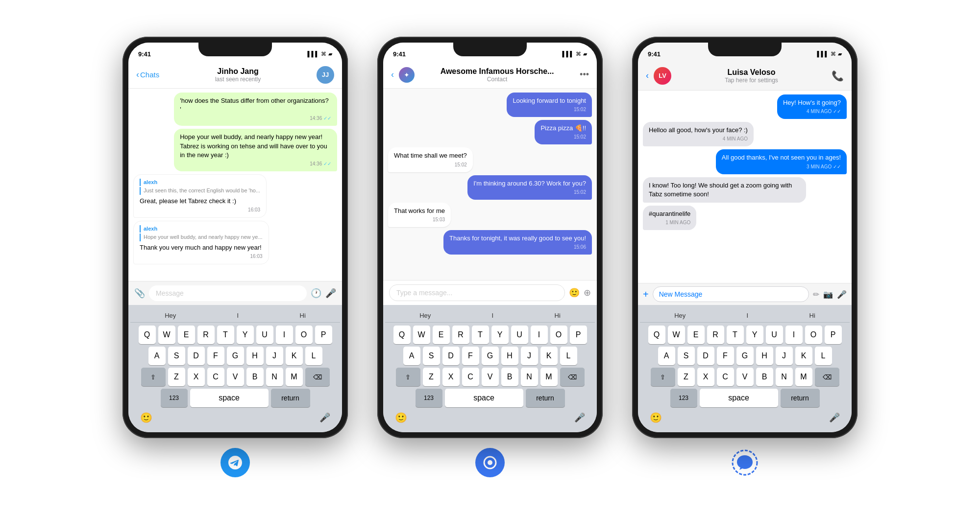  What do you see at coordinates (827, 377) in the screenshot?
I see `key-del-im: ⌫` at bounding box center [827, 377].